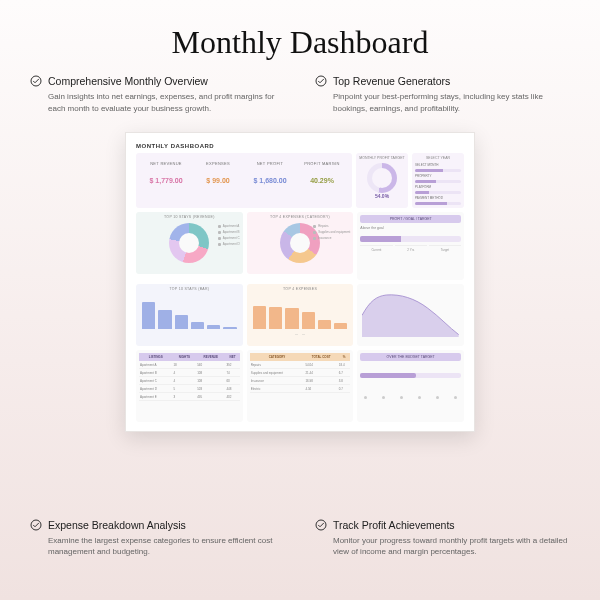 The height and width of the screenshot is (600, 600). What do you see at coordinates (244, 180) in the screenshot?
I see `kpi-strip: NET REVENUE$ 1,779.00 EXPENSES$ 99.00 NE…` at bounding box center [244, 180].